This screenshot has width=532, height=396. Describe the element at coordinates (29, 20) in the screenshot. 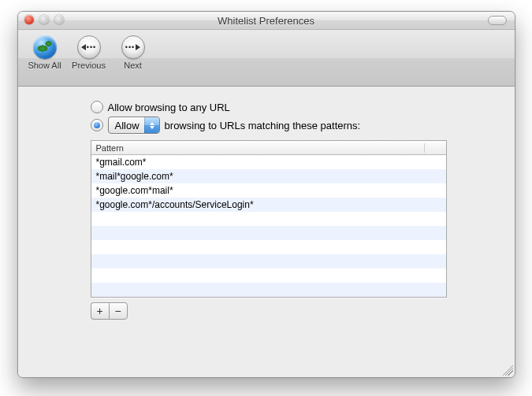

I see `close-icon` at that location.